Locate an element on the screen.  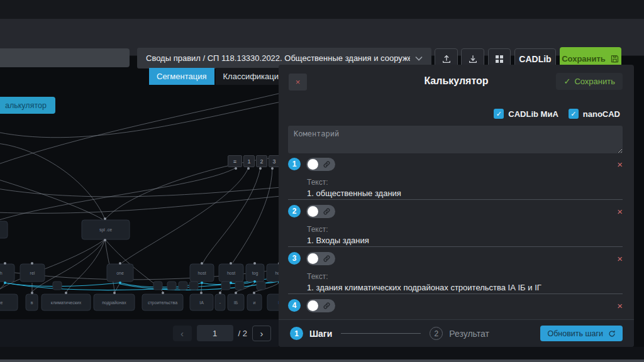
panel-footer-stepper: 1 Шаги 2 Результат Обновить шаги is located at coordinates (457, 333).